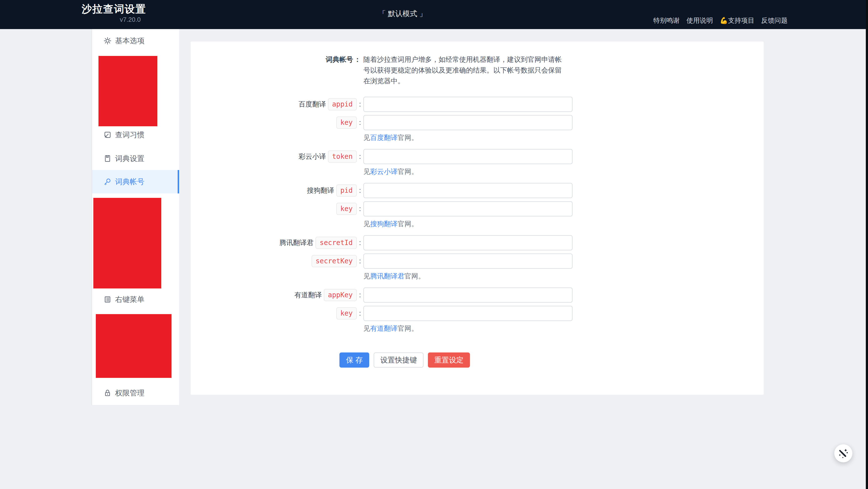 Image resolution: width=868 pixels, height=489 pixels. What do you see at coordinates (477, 242) in the screenshot?
I see `form-row: 腾讯翻译君 secretId :` at bounding box center [477, 242].